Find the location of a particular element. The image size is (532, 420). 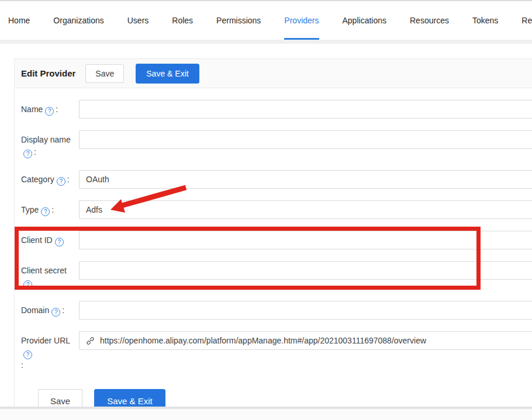

page-bottom-background is located at coordinates (266, 415).